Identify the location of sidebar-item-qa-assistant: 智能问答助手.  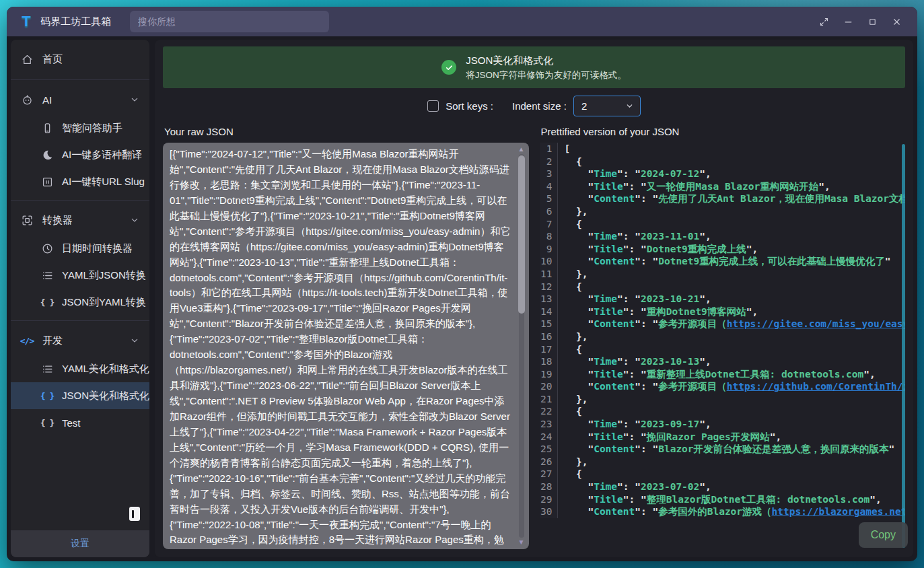
(80, 128).